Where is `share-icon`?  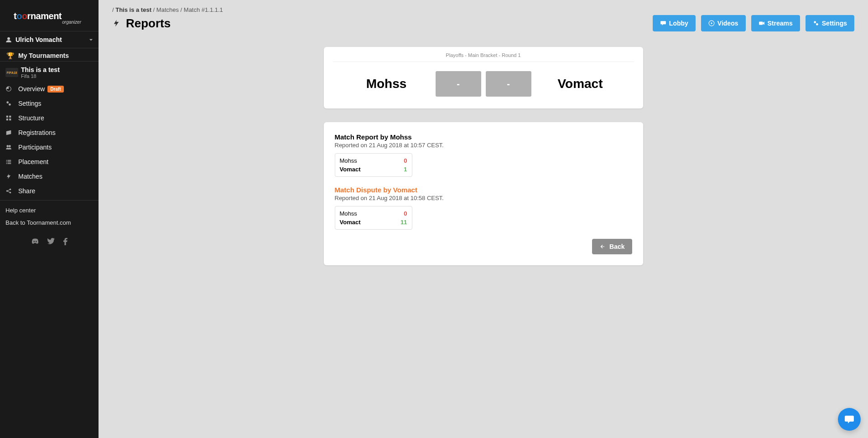 share-icon is located at coordinates (10, 191).